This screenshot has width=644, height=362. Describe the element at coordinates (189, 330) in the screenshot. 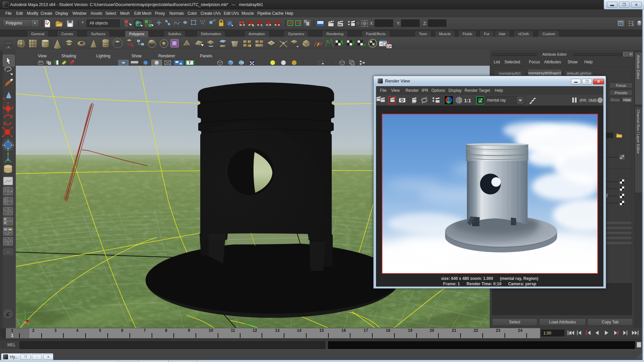

I see `svg-text: 9` at that location.